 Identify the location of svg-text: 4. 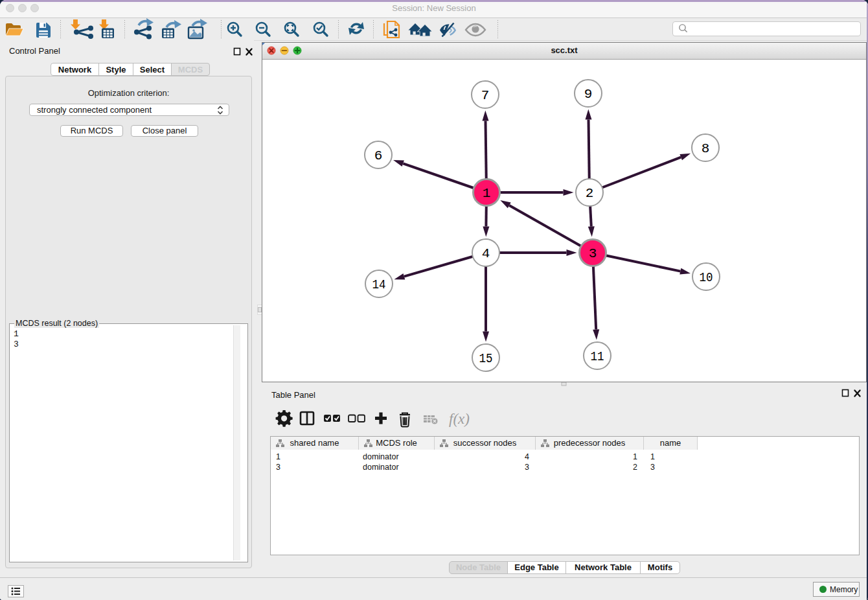
(486, 254).